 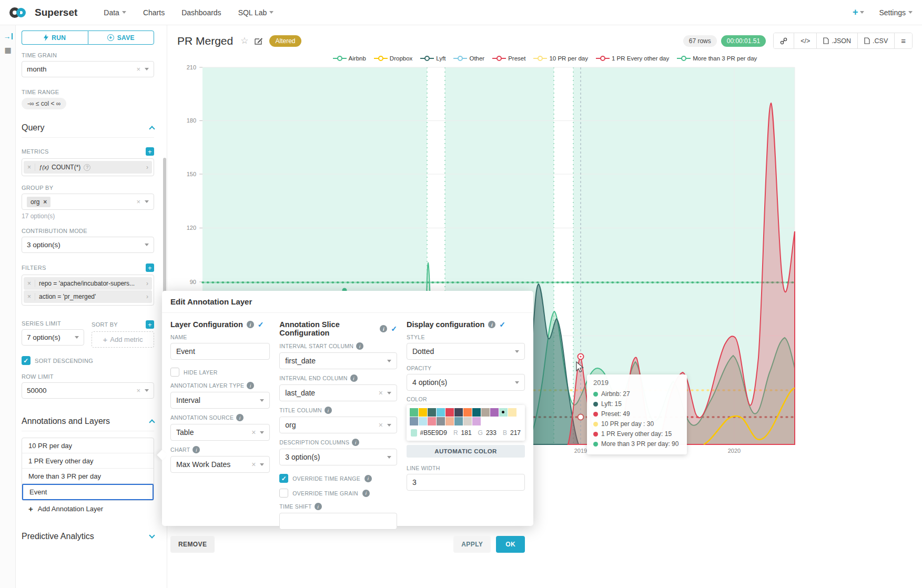 I want to click on rgb-b-value: 217, so click(x=515, y=433).